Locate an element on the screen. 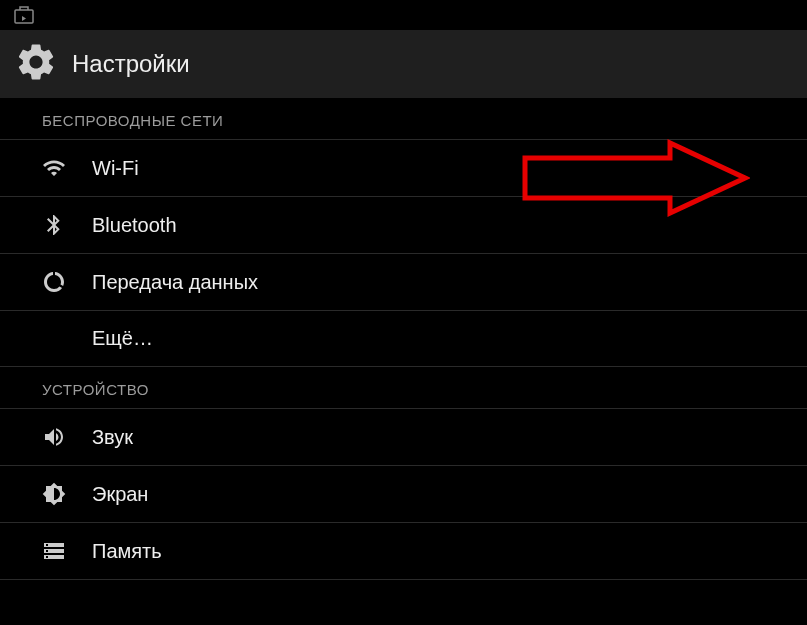 The image size is (807, 625). page-title: Настройки is located at coordinates (131, 64).